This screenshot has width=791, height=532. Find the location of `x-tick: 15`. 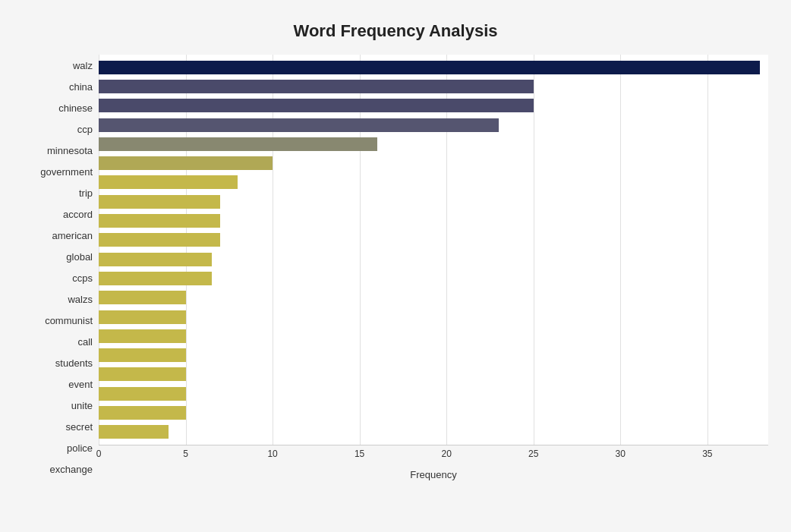

x-tick: 15 is located at coordinates (360, 454).